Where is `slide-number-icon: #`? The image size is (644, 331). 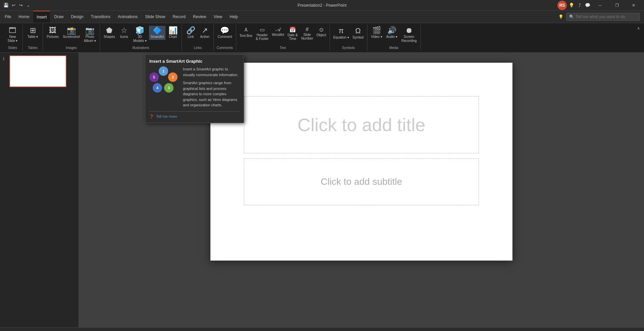 slide-number-icon: # is located at coordinates (307, 30).